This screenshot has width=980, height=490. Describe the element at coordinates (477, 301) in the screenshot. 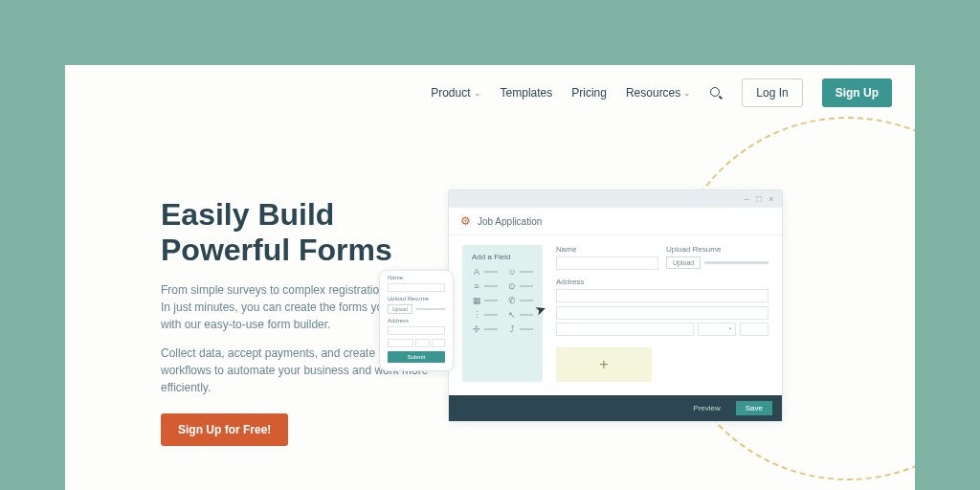

I see `calendar-icon: ▦` at that location.